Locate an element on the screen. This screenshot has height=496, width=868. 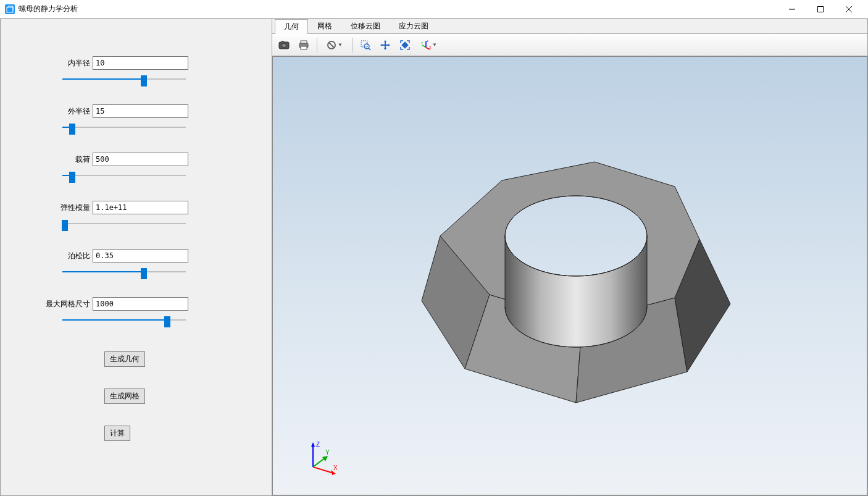
app-icon is located at coordinates (10, 9).